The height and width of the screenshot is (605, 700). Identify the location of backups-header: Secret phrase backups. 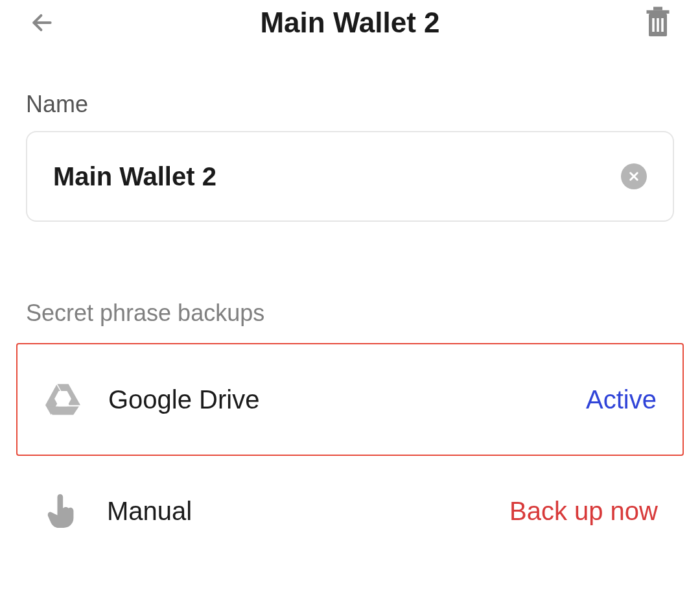
(350, 313).